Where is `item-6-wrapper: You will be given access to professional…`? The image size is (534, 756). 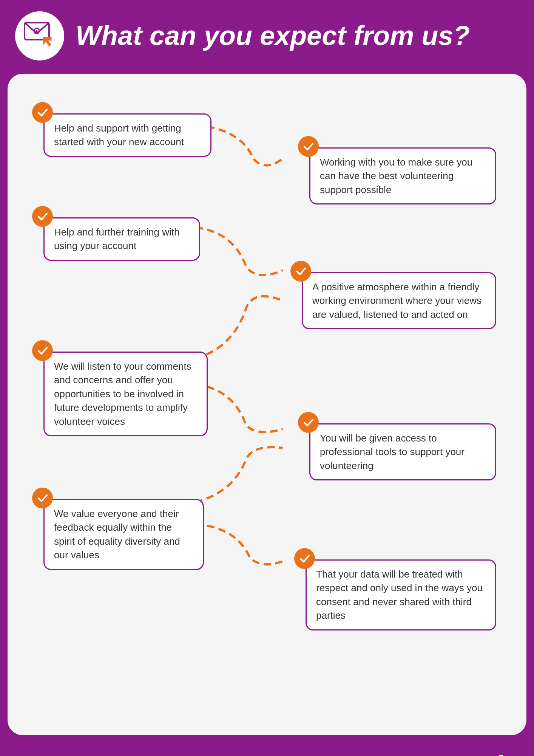 item-6-wrapper: You will be given access to professional… is located at coordinates (400, 449).